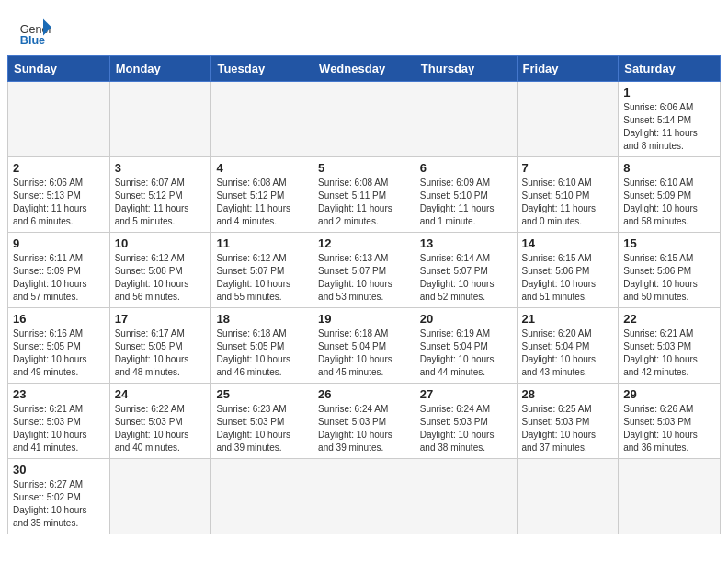 This screenshot has height=563, width=728. I want to click on day-info: Sunrise: 6:06 AMSunset: 5:13 PMDaylight:…, so click(59, 202).